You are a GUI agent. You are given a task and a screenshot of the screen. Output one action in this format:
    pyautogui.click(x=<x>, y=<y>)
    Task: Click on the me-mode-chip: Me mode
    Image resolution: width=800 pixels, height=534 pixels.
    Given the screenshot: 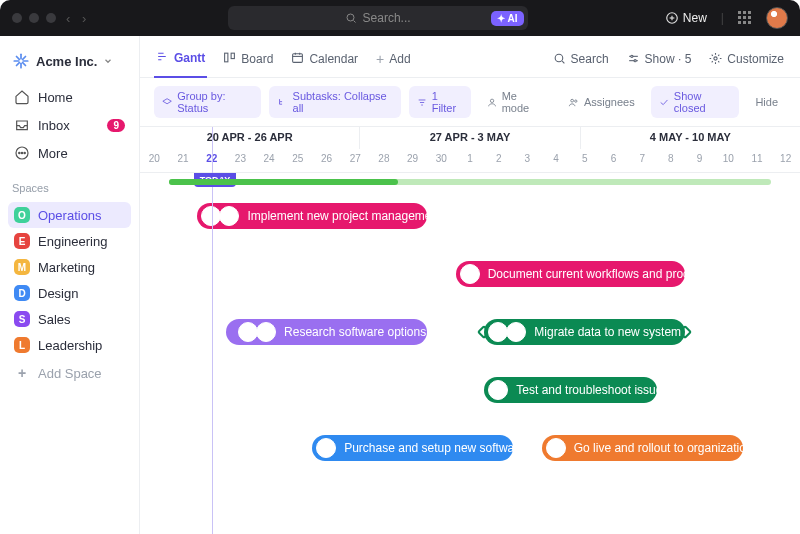 What is the action you would take?
    pyautogui.click(x=516, y=102)
    